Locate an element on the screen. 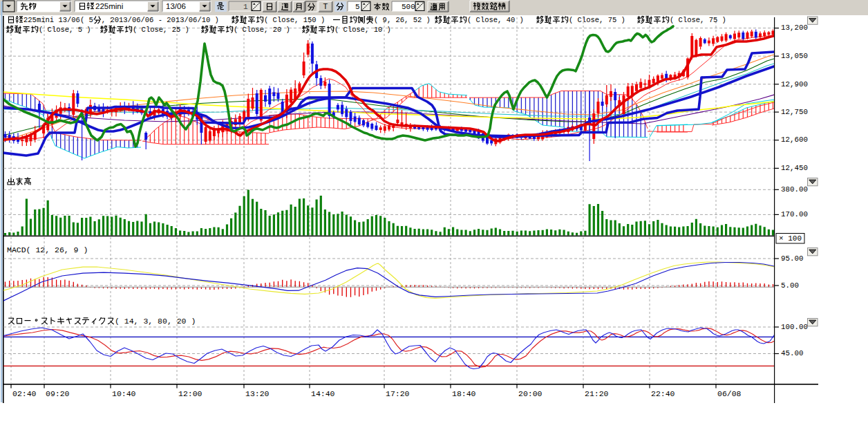  svg-text: 13,050 is located at coordinates (795, 56).